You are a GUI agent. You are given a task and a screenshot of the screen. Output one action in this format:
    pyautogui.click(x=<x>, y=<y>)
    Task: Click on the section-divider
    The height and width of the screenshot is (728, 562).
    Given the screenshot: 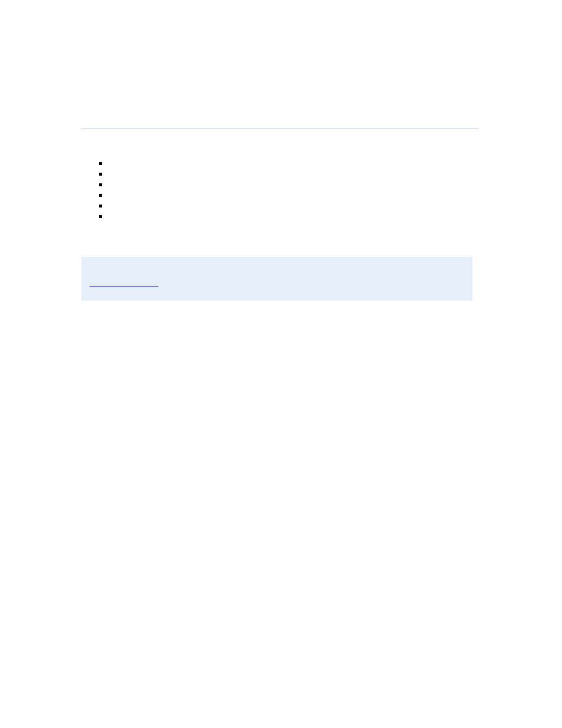 What is the action you would take?
    pyautogui.click(x=280, y=129)
    